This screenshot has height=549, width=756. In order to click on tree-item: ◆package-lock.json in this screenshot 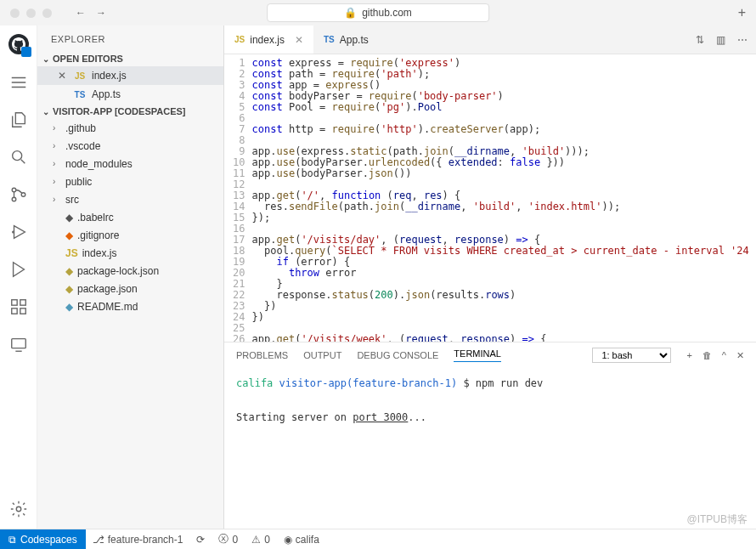, I will do `click(131, 270)`.